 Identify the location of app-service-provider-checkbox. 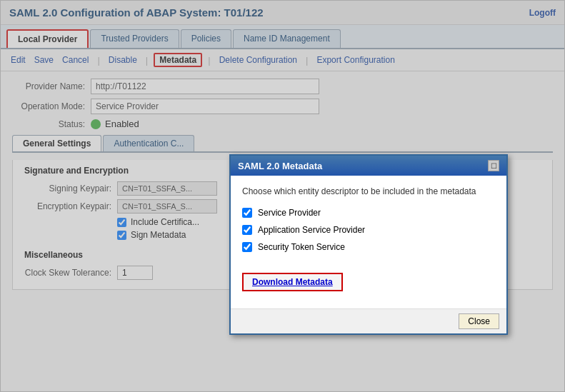
(247, 230).